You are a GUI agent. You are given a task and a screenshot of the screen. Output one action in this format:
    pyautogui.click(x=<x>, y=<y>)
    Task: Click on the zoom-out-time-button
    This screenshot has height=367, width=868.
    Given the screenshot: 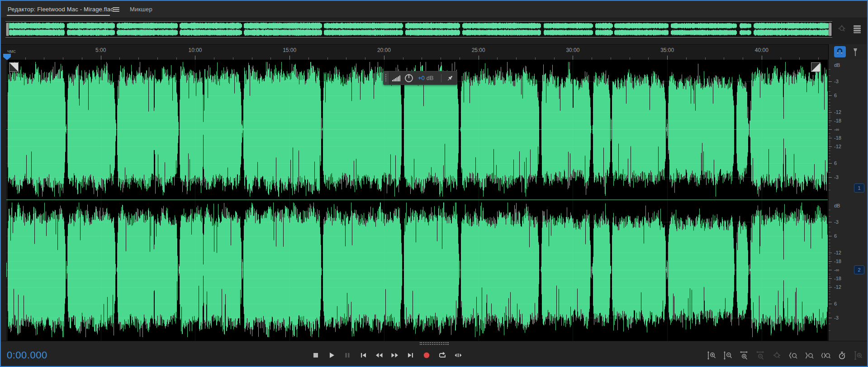 What is the action you would take?
    pyautogui.click(x=761, y=355)
    